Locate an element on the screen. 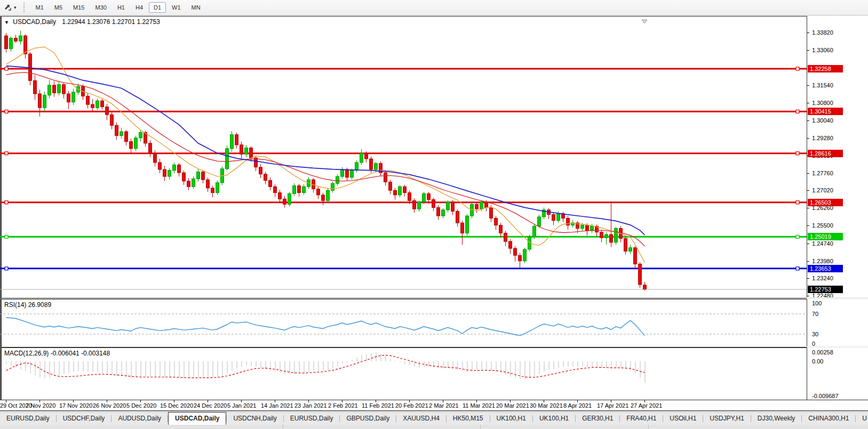  level-price-label: 1.23653 is located at coordinates (825, 269).